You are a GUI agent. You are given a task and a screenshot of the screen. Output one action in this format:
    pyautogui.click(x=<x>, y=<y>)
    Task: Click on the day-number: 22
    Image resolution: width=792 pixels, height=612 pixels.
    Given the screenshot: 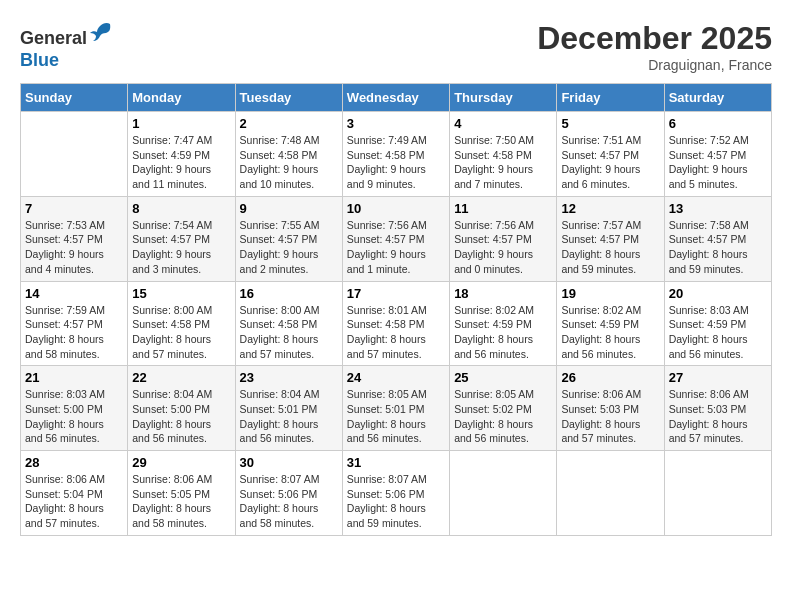 What is the action you would take?
    pyautogui.click(x=181, y=378)
    